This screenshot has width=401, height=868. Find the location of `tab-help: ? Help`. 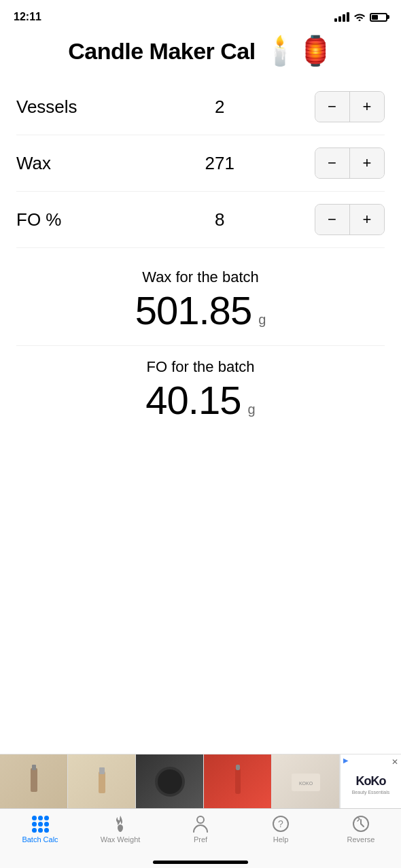

tab-help: ? Help is located at coordinates (281, 829).